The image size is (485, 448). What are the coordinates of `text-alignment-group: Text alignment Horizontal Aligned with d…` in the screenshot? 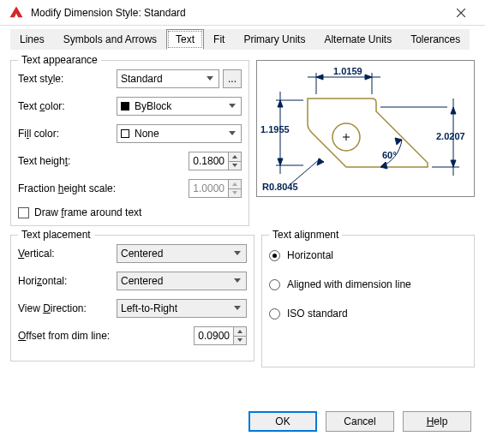 It's located at (368, 302).